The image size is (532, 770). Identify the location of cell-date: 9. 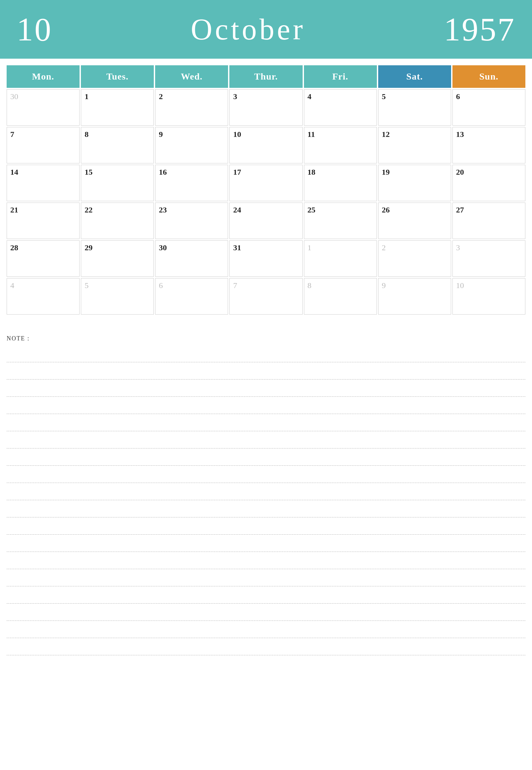
(191, 135).